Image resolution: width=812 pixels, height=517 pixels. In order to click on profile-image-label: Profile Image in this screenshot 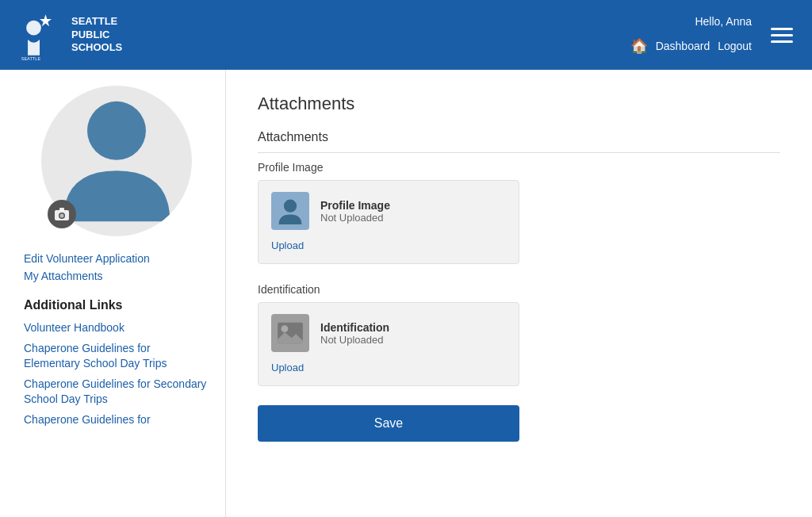, I will do `click(519, 167)`.